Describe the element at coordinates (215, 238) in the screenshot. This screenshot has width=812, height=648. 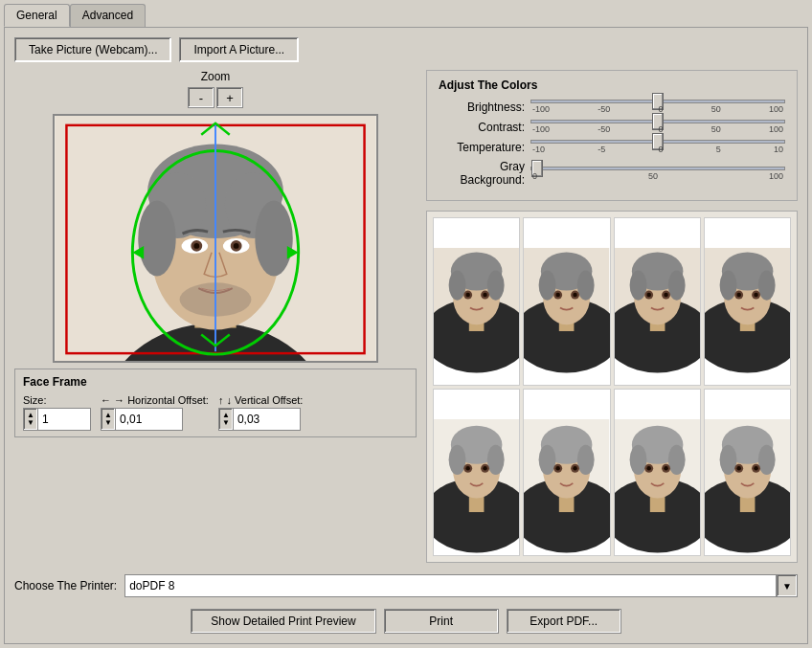
I see `portrait-image` at that location.